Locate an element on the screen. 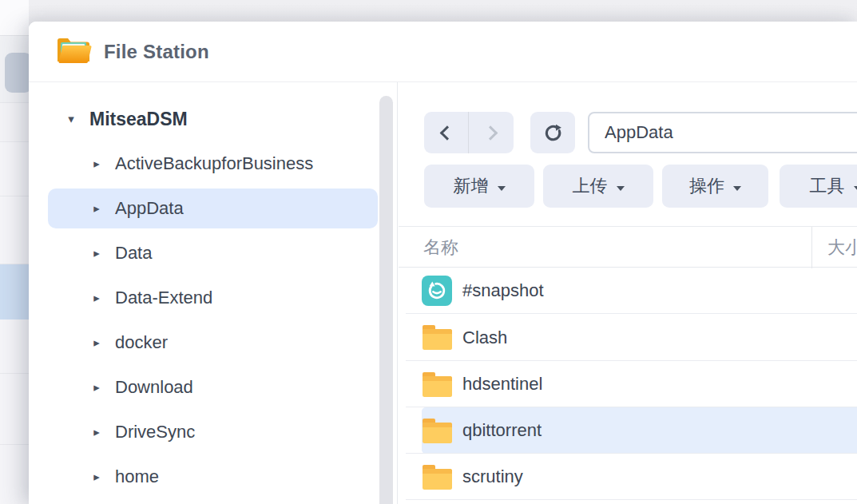 Image resolution: width=857 pixels, height=504 pixels. file-name: scrutiny is located at coordinates (487, 477).